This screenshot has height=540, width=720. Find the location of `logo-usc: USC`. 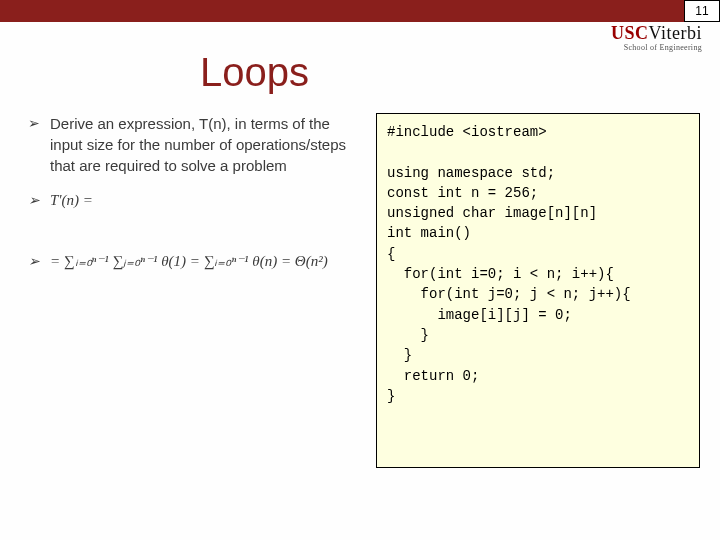

logo-usc: USC is located at coordinates (630, 33).